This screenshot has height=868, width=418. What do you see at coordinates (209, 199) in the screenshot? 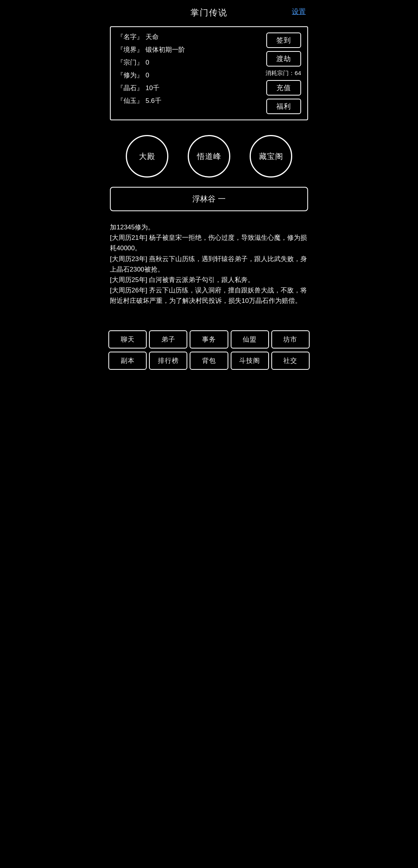
I see `location-bar: 浮林谷 一` at bounding box center [209, 199].